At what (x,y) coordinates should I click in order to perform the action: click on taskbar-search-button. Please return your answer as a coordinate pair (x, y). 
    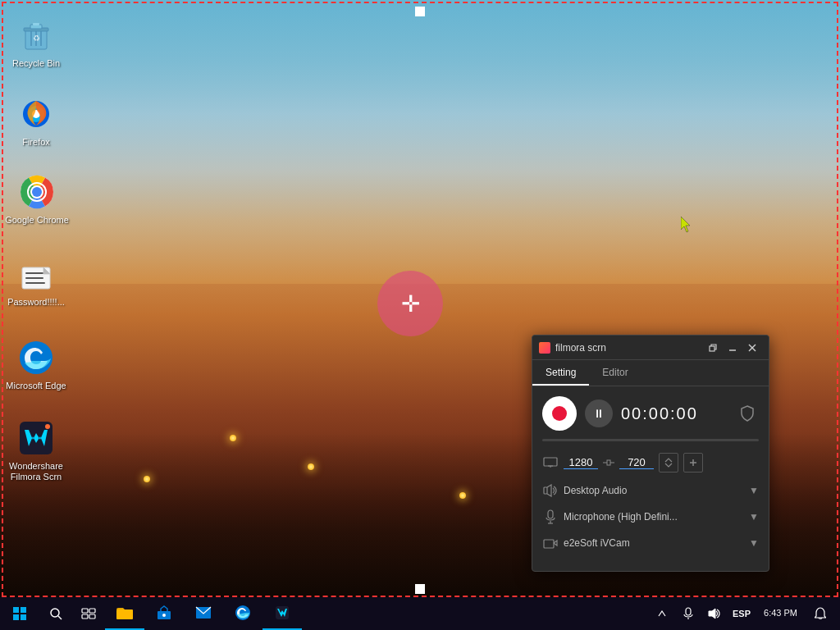
    Looking at the image, I should click on (56, 614).